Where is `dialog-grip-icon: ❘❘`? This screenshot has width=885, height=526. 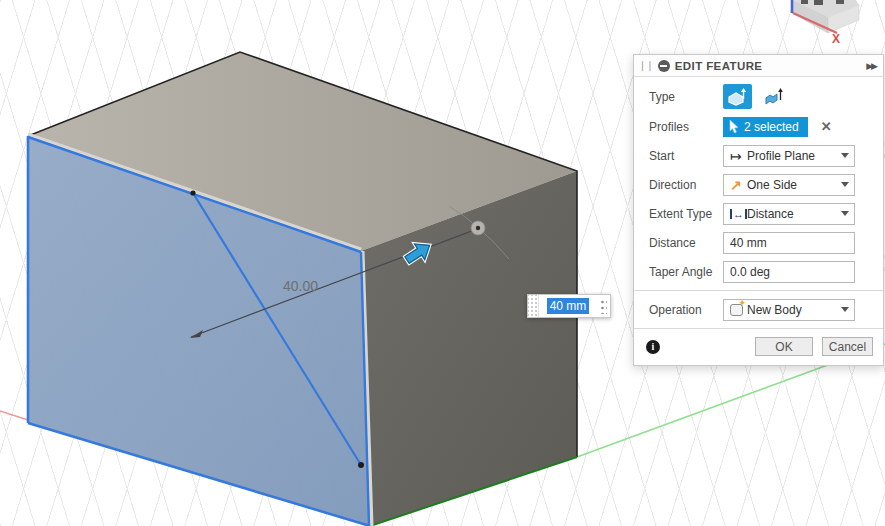 dialog-grip-icon: ❘❘ is located at coordinates (646, 66).